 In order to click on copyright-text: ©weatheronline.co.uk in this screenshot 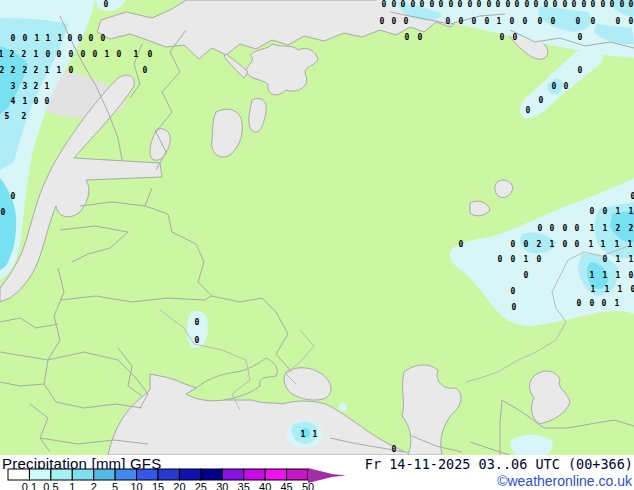, I will do `click(564, 481)`.